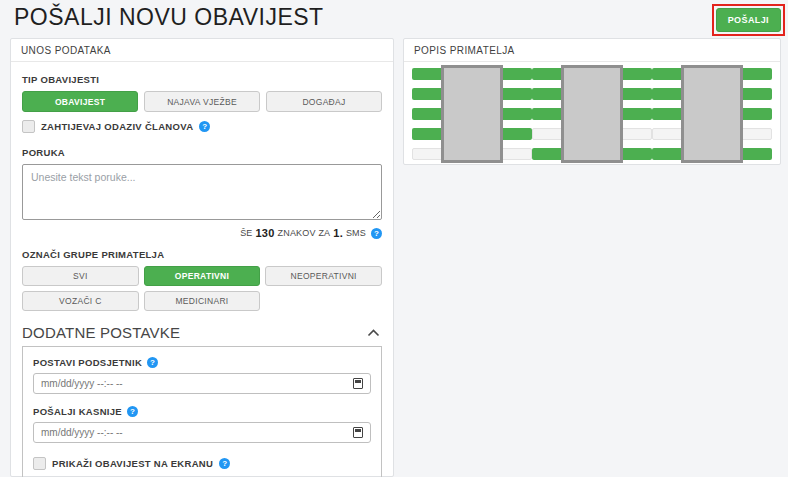  What do you see at coordinates (202, 126) in the screenshot?
I see `require-response-row: ZAHTIJEVAJ ODAZIV ČLANOVA` at bounding box center [202, 126].